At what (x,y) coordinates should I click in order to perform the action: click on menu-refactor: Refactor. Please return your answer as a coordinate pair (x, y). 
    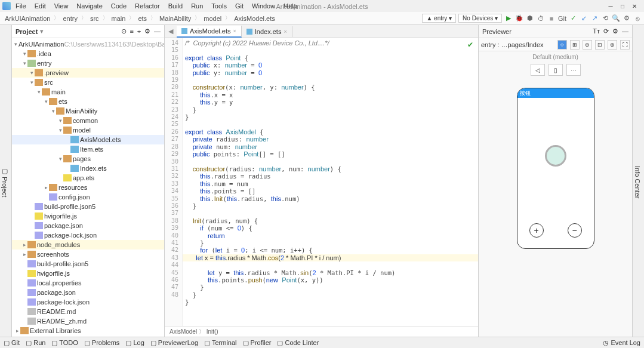
    Looking at the image, I should click on (147, 6).